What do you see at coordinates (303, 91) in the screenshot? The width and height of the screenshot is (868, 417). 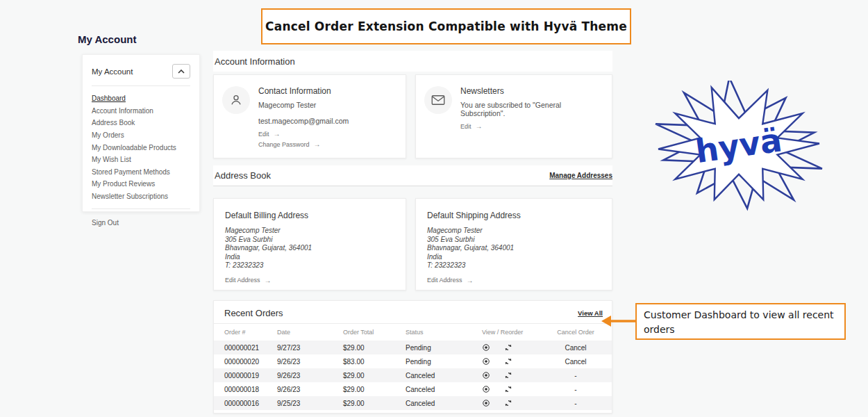 I see `contact-card-title: Contact Information` at bounding box center [303, 91].